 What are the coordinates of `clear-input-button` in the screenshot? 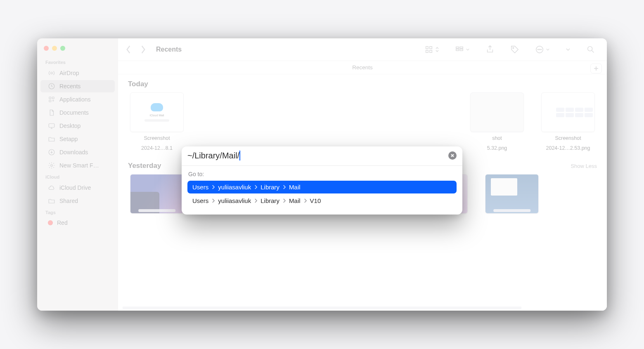 It's located at (452, 156).